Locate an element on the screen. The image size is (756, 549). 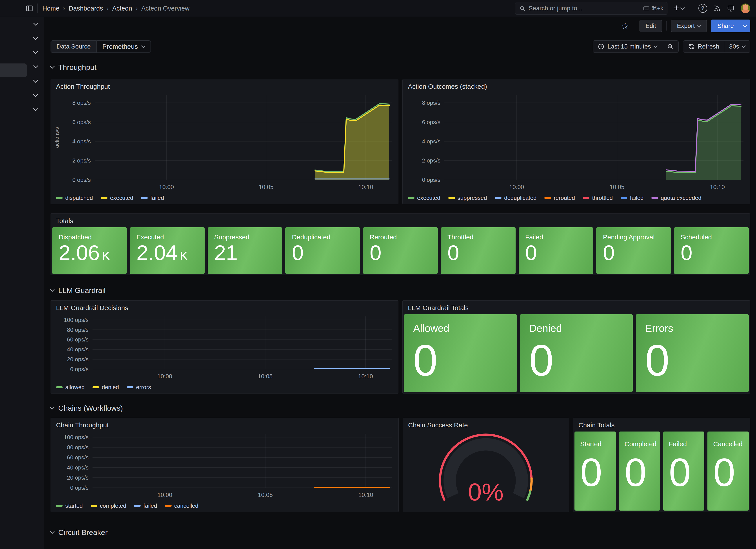
time-range-picker: Last 15 minutes is located at coordinates (627, 47).